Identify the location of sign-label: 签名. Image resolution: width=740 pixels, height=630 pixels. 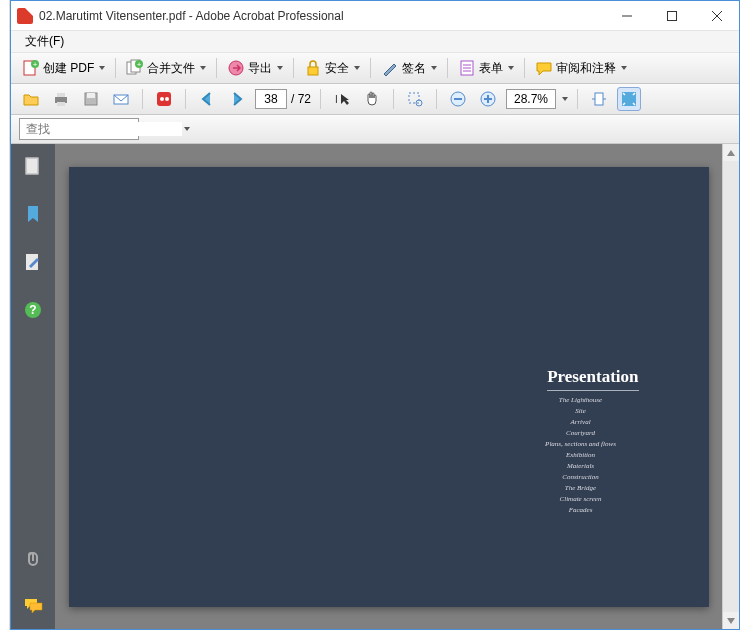
(414, 68).